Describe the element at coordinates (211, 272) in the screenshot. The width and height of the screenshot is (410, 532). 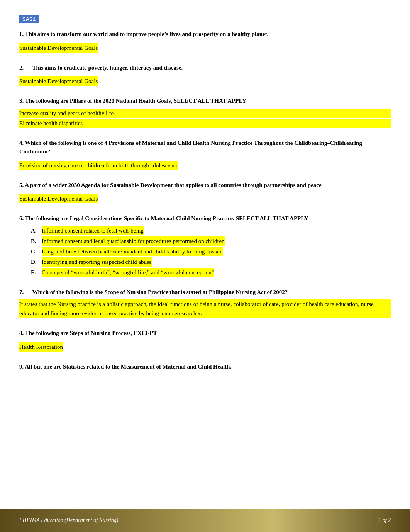
I see `q6-answer-e: E. Concepts of “wrongful birth”, “wrongf…` at that location.